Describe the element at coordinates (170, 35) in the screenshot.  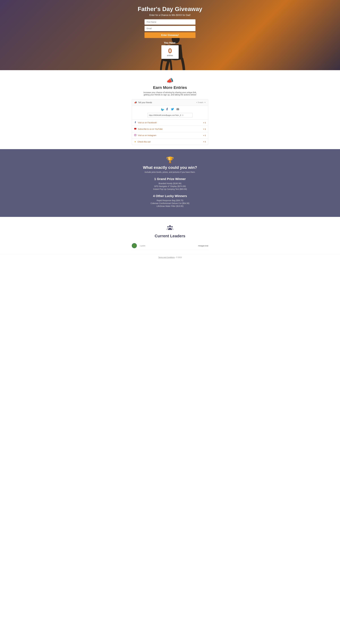
I see `hero-section: Father's Day Giveaway Enter for a Chance…` at that location.